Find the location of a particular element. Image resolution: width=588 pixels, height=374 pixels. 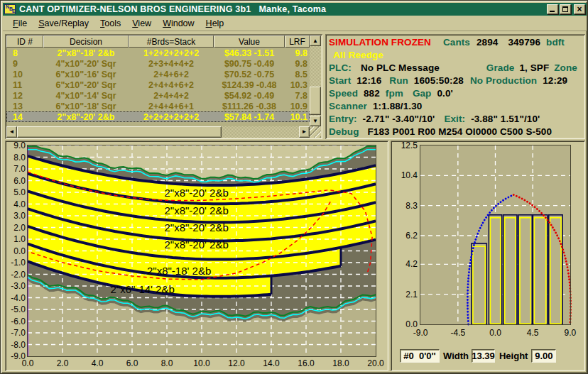

y-tick: 2.1 is located at coordinates (412, 295).